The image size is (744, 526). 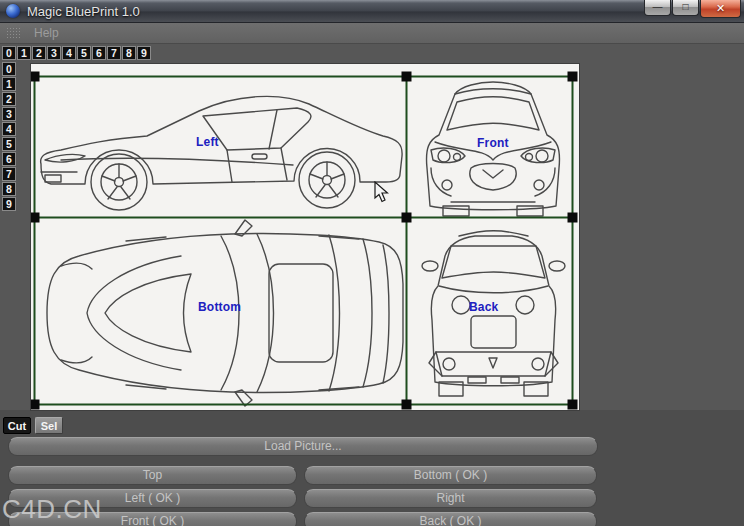 What do you see at coordinates (372, 33) in the screenshot?
I see `menu-bar: Help` at bounding box center [372, 33].